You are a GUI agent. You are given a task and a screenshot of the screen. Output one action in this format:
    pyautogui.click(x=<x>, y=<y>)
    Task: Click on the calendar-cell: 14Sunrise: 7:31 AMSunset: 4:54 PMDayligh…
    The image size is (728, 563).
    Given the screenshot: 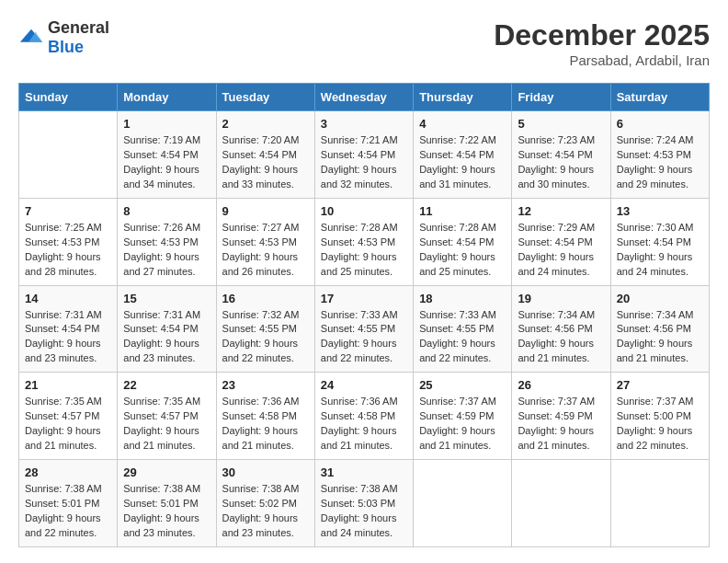 What is the action you would take?
    pyautogui.click(x=68, y=329)
    